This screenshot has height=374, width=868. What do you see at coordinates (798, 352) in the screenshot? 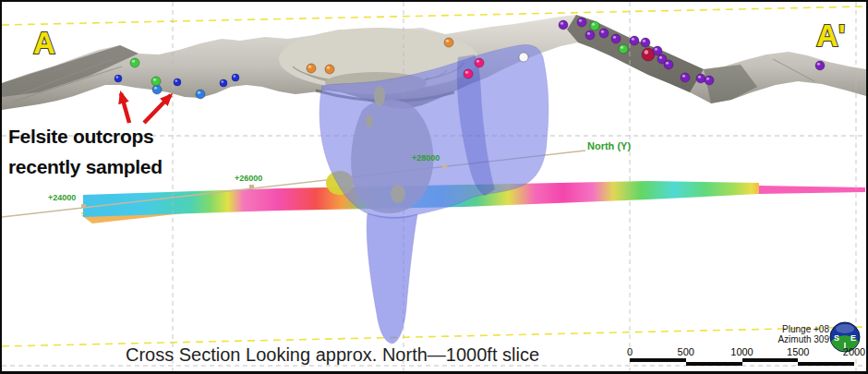
I see `scale-label-1500: 1500` at bounding box center [798, 352].